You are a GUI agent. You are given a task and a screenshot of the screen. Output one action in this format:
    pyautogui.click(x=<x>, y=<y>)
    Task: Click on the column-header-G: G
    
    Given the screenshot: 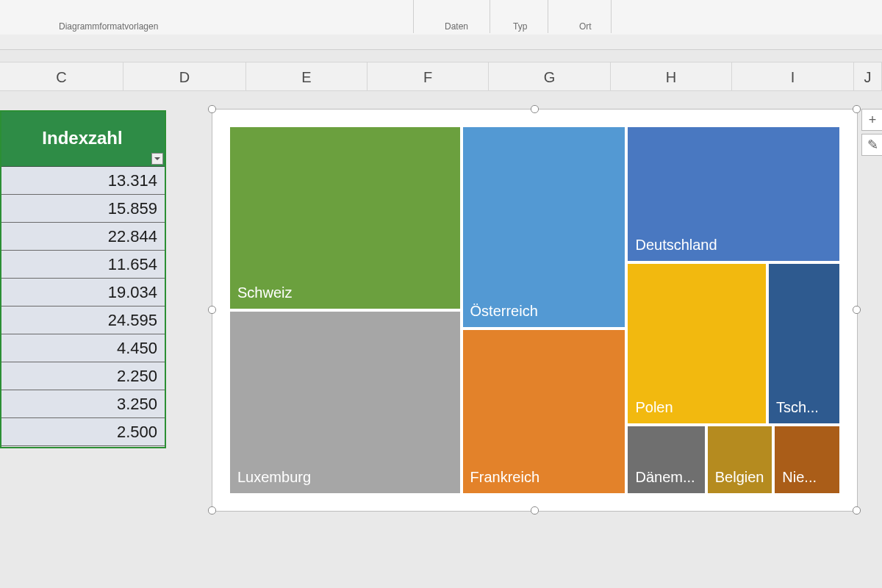 What is the action you would take?
    pyautogui.click(x=550, y=76)
    